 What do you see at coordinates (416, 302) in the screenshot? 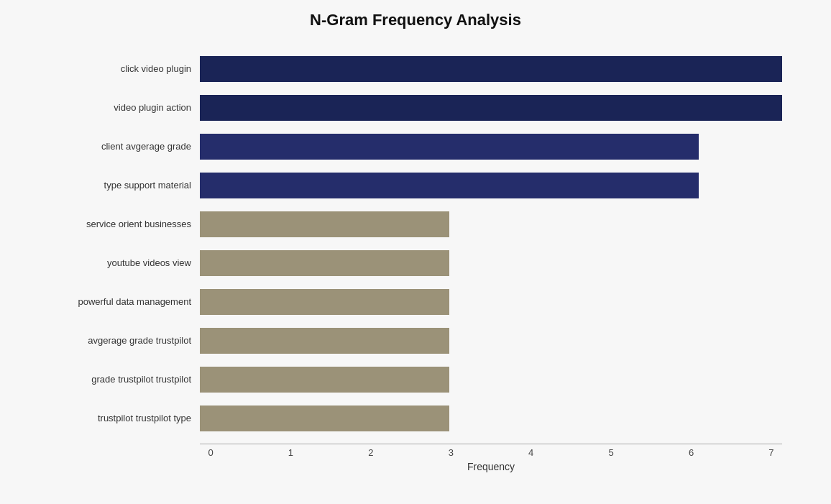
I see `bar-row: powerful data management` at bounding box center [416, 302].